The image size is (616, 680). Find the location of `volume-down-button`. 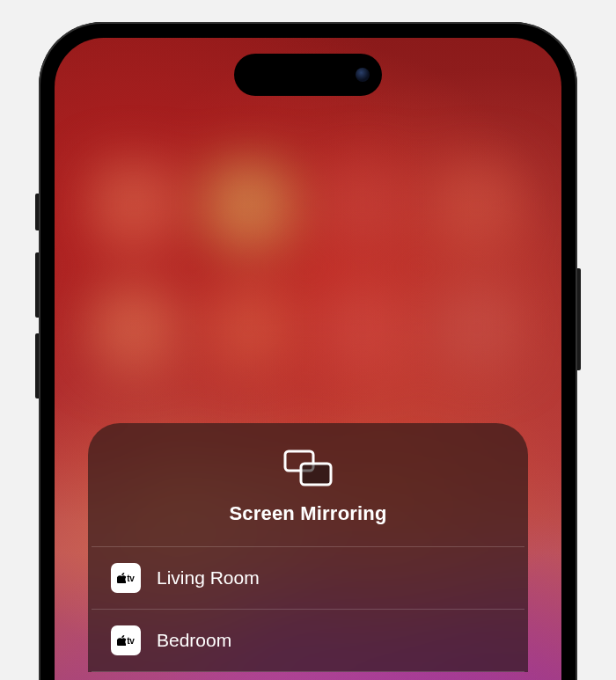

volume-down-button is located at coordinates (37, 366).